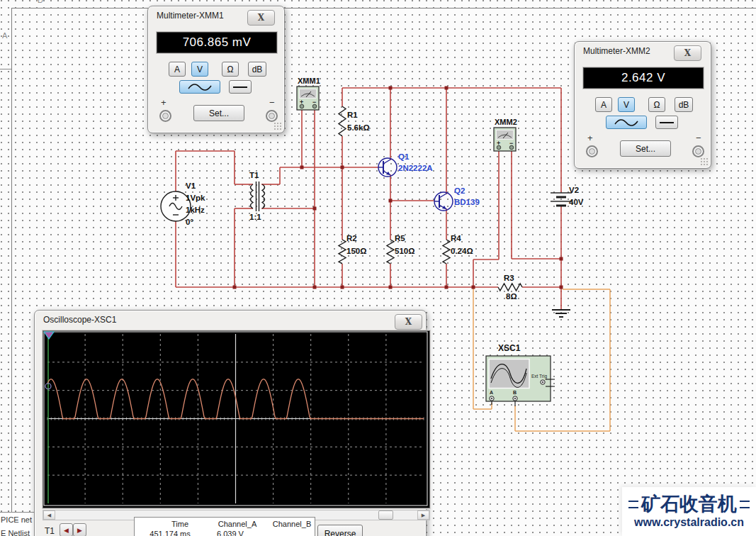 The width and height of the screenshot is (756, 536). What do you see at coordinates (616, 51) in the screenshot?
I see `window-title: Multimeter-XMM2` at bounding box center [616, 51].